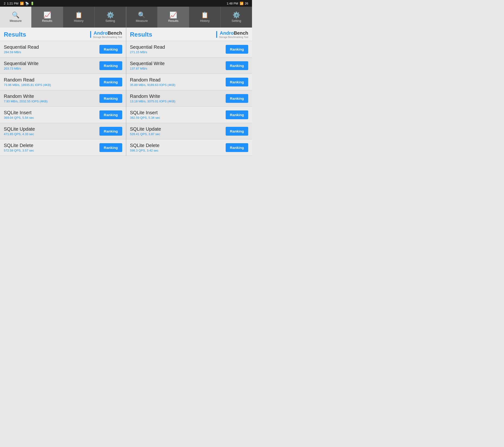  I want to click on tab-history-label-left: History, so click(78, 21).